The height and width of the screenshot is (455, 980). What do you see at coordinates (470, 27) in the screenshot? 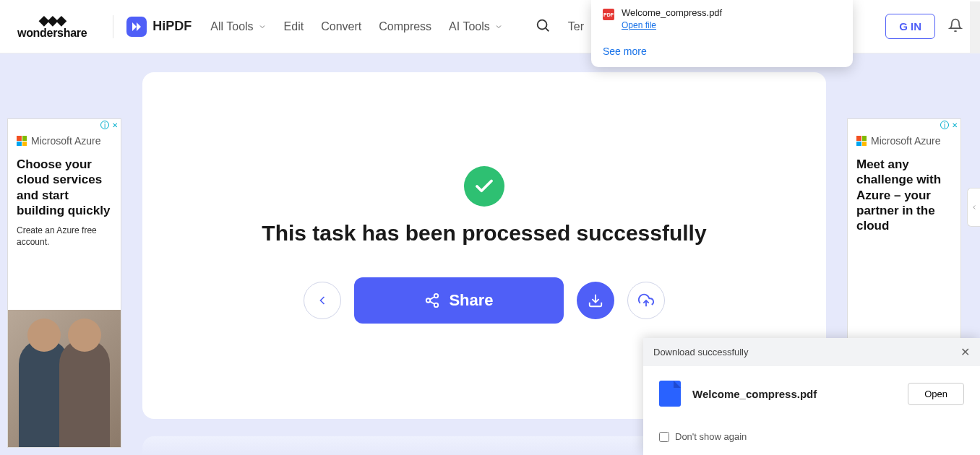
I see `nav-ai-tools-label: AI Tools` at bounding box center [470, 27].